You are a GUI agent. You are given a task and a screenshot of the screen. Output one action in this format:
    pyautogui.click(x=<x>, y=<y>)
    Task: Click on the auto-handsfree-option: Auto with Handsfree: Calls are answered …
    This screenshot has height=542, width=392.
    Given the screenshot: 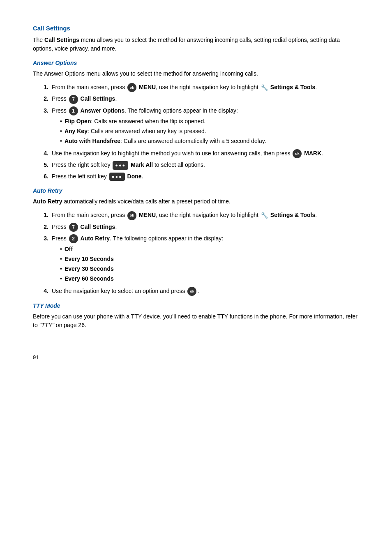 What is the action you would take?
    pyautogui.click(x=210, y=141)
    